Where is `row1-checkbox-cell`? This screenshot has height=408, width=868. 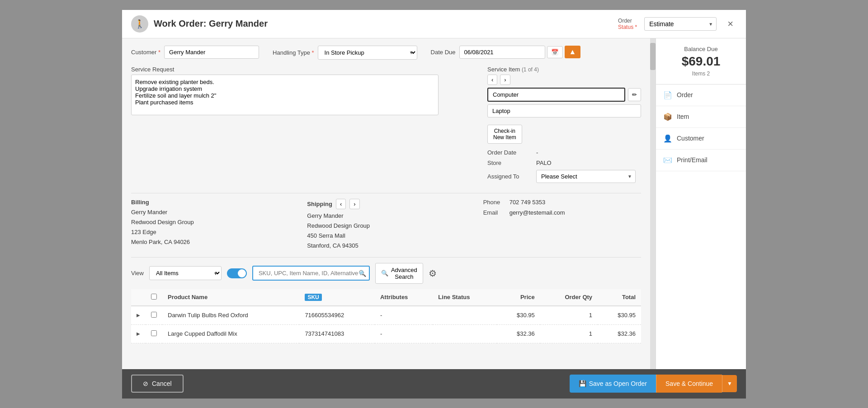 row1-checkbox-cell is located at coordinates (154, 315).